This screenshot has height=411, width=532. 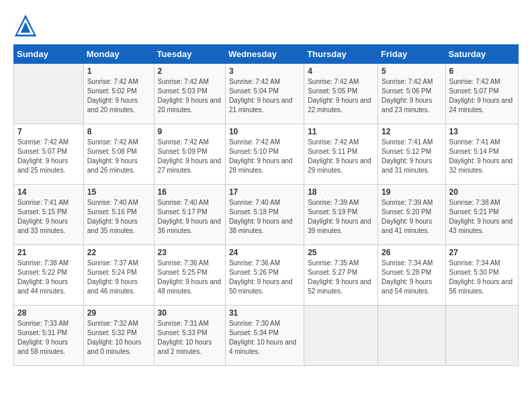 I want to click on day-detail: Sunrise: 7:42 AMSunset: 5:08 PMDaylight:…, so click(x=113, y=156).